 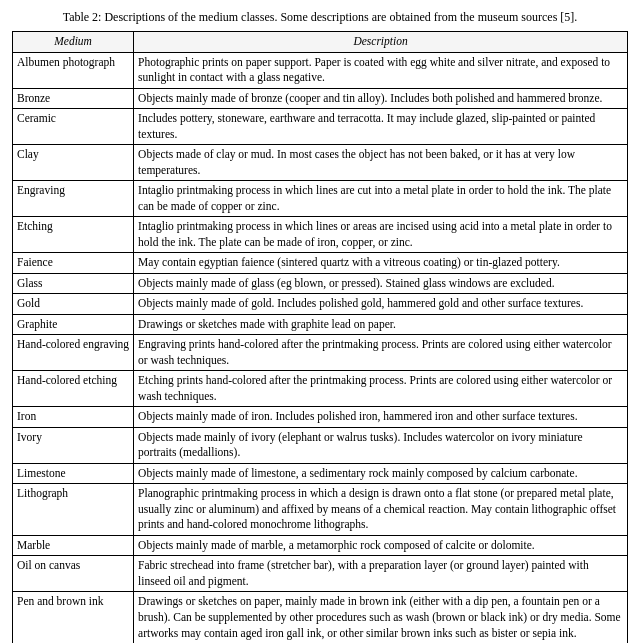 I want to click on medium-cell: Albumen photograph, so click(x=74, y=70).